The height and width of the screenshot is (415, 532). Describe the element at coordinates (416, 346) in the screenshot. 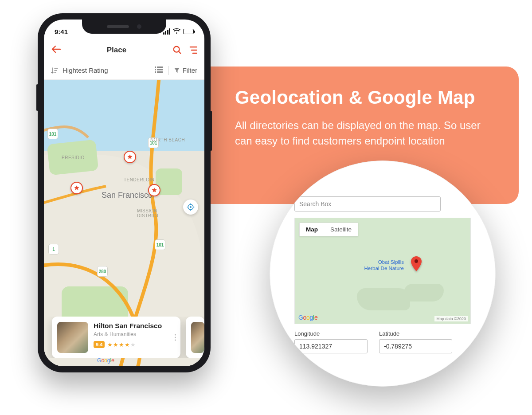

I see `latitude-field: -0.789275` at that location.